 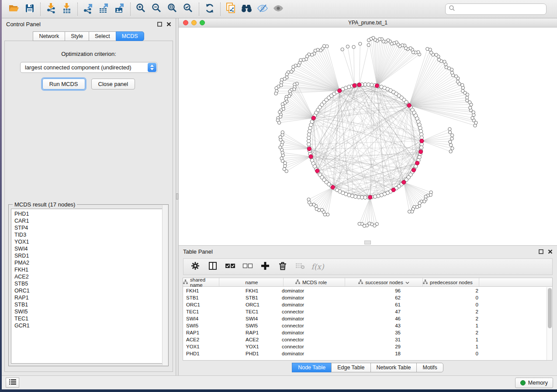 What do you see at coordinates (90, 305) in the screenshot?
I see `mcds-result-item: STB1` at bounding box center [90, 305].